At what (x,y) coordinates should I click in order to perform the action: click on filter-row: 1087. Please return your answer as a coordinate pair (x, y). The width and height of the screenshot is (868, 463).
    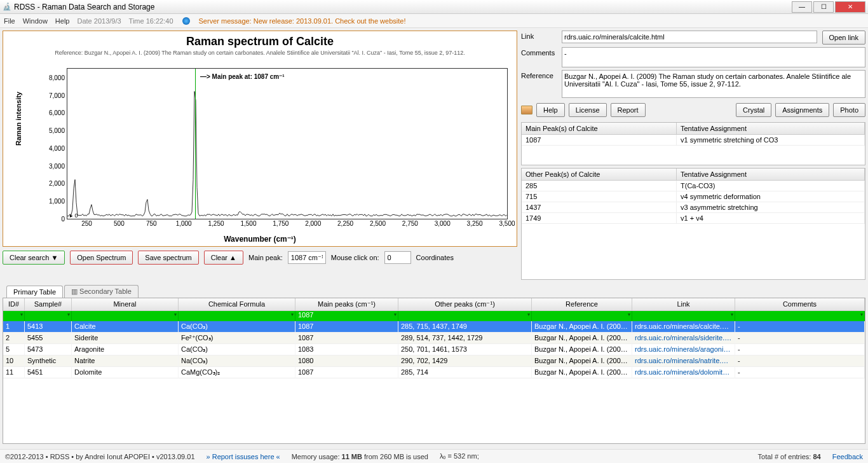
    Looking at the image, I should click on (434, 316).